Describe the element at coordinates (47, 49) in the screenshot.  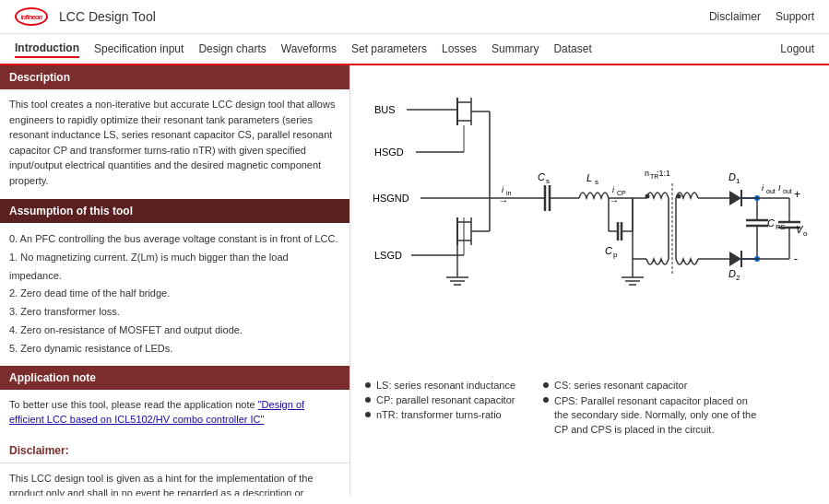
I see `nav-introduction: Introduction` at that location.